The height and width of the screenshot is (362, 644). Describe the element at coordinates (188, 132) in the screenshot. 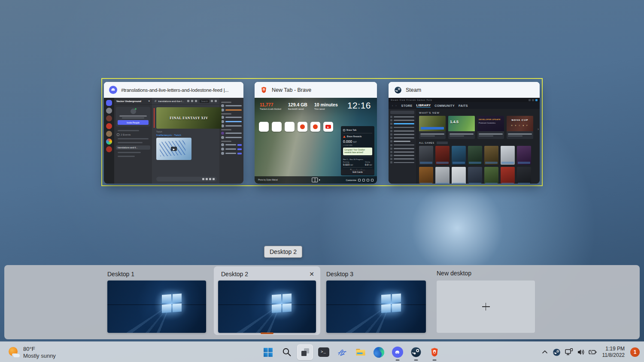

I see `embed-source: Twitch` at that location.